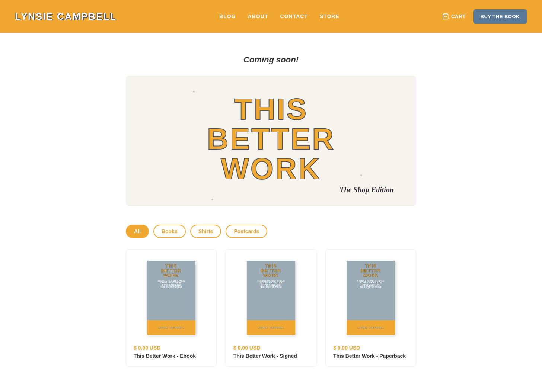 This screenshot has width=542, height=392. What do you see at coordinates (227, 16) in the screenshot?
I see `nav-blog: Blog` at bounding box center [227, 16].